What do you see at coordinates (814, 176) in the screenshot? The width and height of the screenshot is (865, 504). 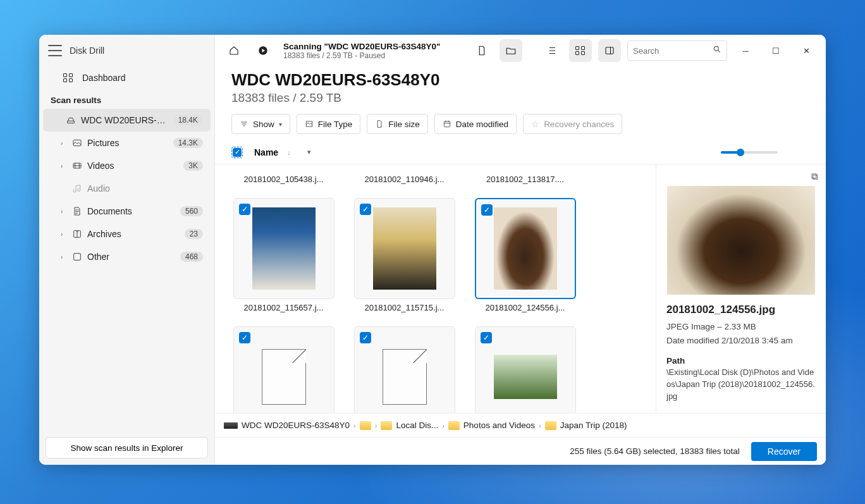 I see `popout-icon: ⧉` at bounding box center [814, 176].